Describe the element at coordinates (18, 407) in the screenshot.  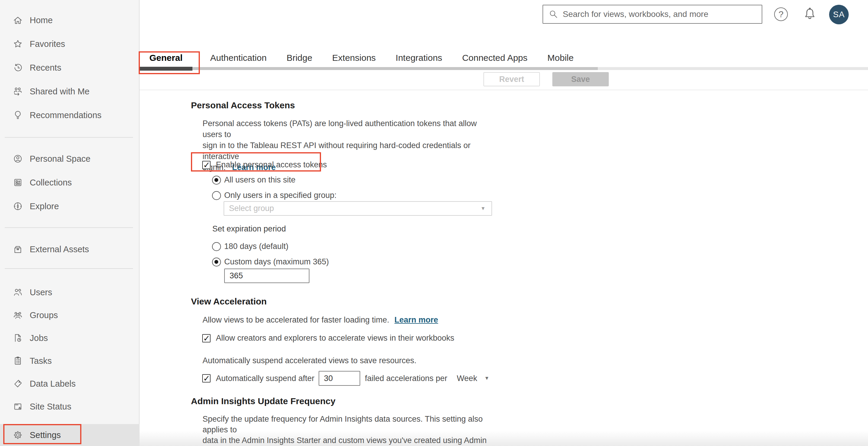
I see `site-status-icon` at that location.